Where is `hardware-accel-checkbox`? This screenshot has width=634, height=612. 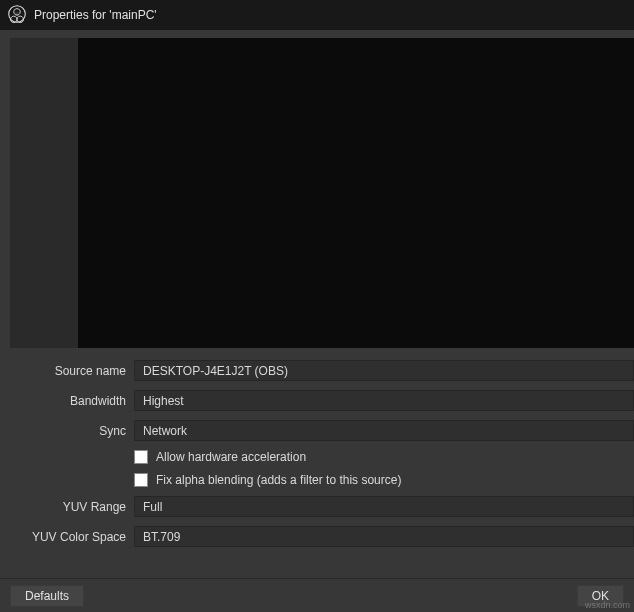
hardware-accel-checkbox is located at coordinates (141, 457).